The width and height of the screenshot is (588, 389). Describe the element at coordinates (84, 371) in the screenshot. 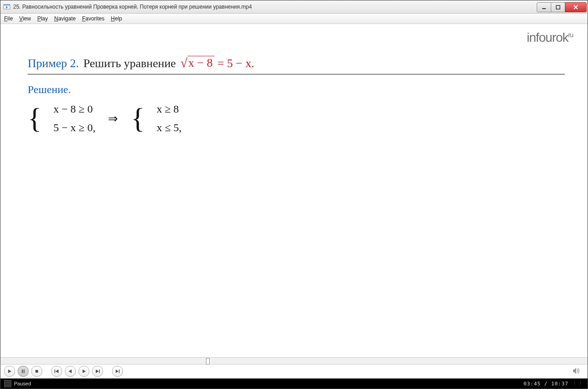

I see `step-forward-button` at that location.